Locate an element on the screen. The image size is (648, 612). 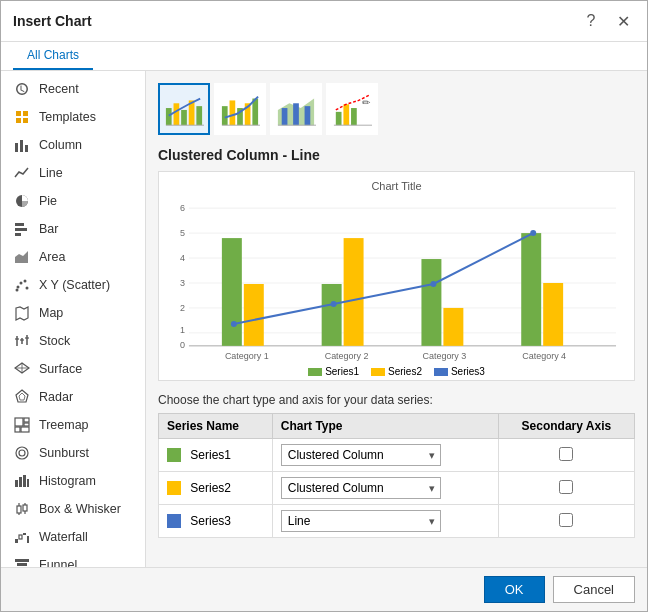
sidebar-item-bar: Bar is located at coordinates (73, 229).